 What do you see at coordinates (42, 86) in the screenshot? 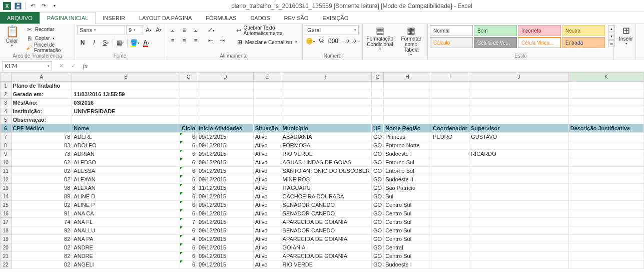
I see `cell: Plano de Trabalho` at bounding box center [42, 86].